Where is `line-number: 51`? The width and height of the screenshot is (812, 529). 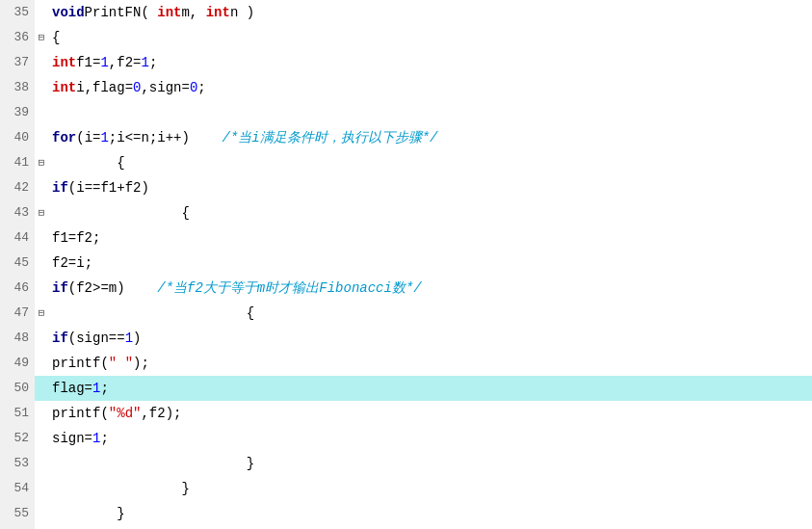 line-number: 51 is located at coordinates (17, 413).